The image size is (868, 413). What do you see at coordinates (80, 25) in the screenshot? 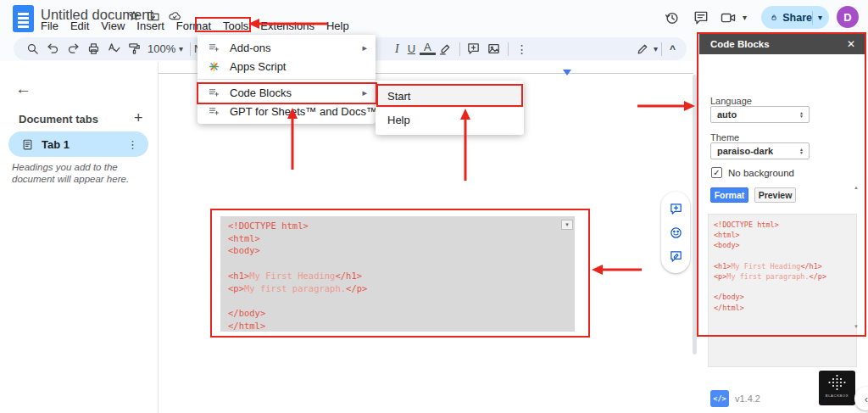
I see `menu-edit: Edit` at bounding box center [80, 25].